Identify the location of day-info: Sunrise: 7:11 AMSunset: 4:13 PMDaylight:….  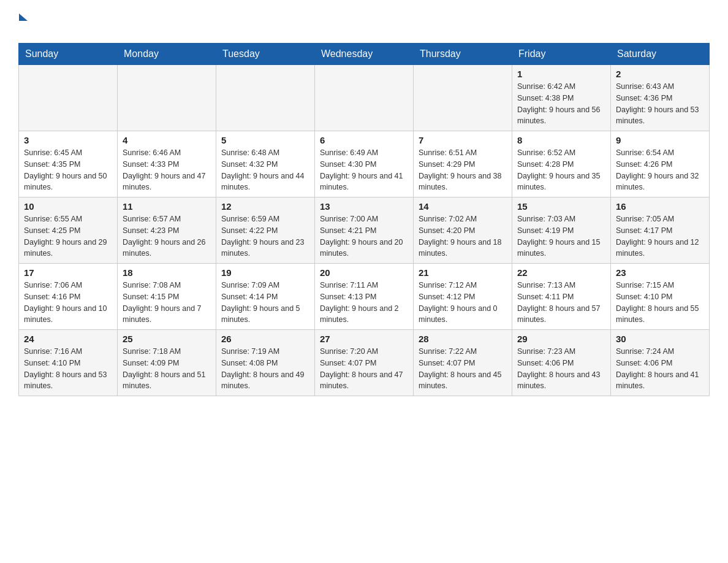
(364, 303).